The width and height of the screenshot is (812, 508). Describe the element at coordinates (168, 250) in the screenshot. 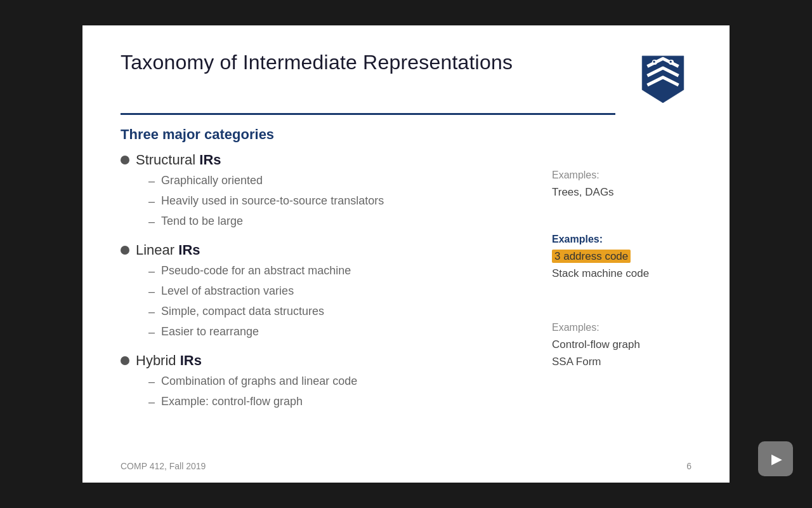

I see `category-linear-label: Linear IRs` at that location.